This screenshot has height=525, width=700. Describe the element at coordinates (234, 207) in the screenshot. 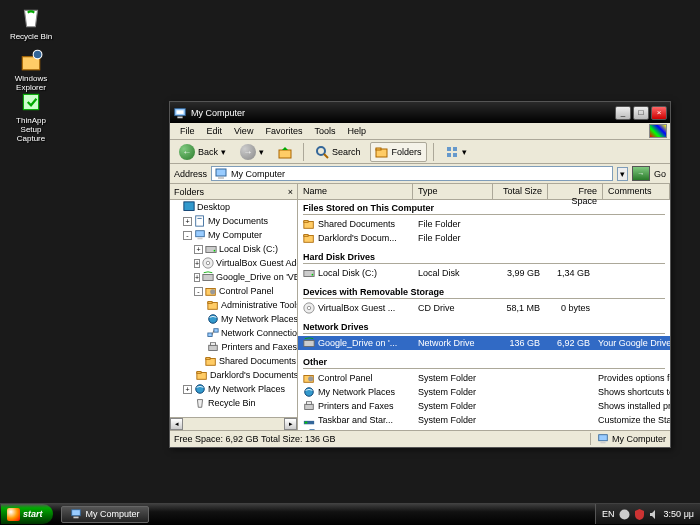

I see `tree-node: Desktop` at that location.